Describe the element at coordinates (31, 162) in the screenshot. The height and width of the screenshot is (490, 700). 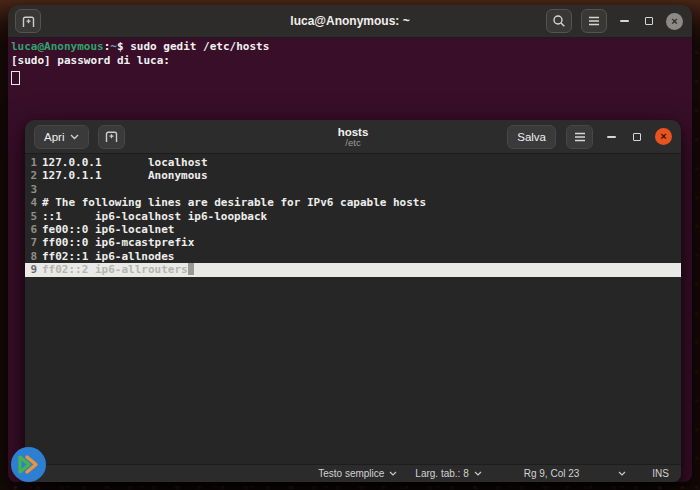
I see `line-number: 1` at that location.